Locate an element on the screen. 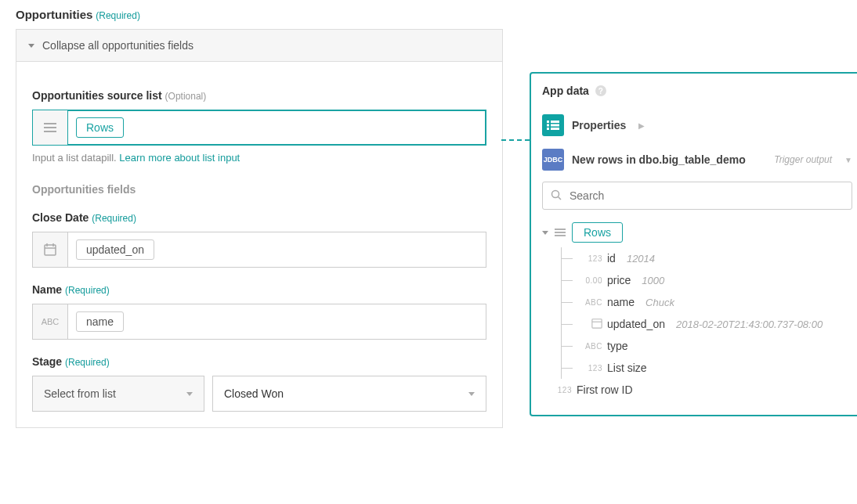  app-data-title-row: App data ? is located at coordinates (697, 91).